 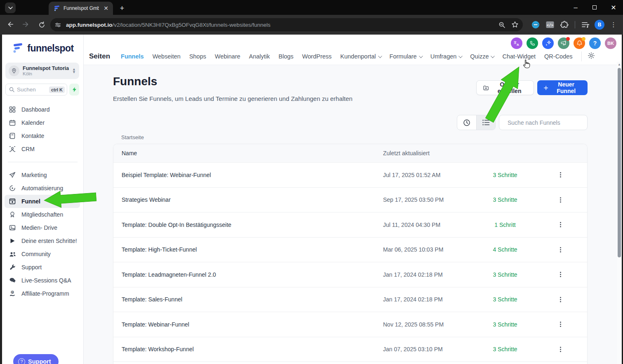 I want to click on support-floating-button: ? Support, so click(x=36, y=359).